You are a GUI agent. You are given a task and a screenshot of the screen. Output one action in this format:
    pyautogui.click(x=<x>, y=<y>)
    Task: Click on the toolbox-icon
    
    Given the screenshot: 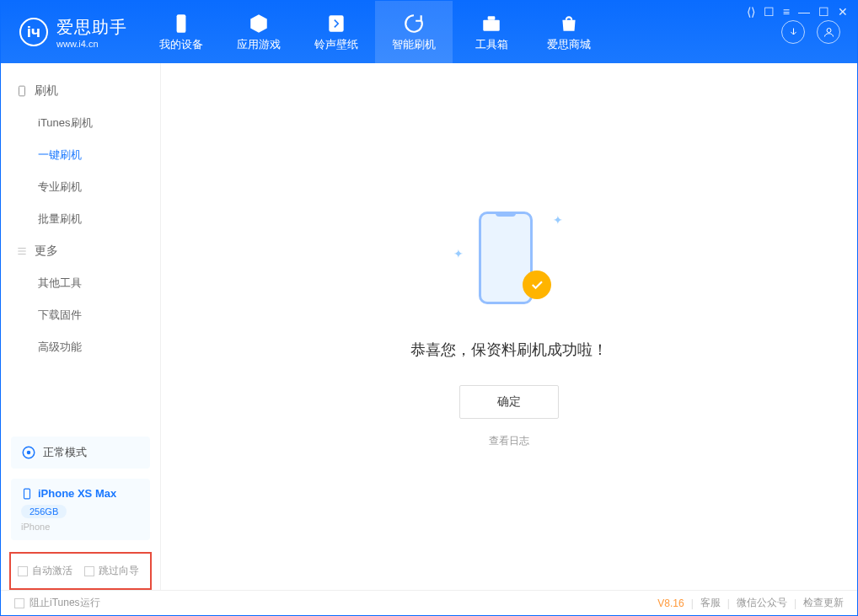 What is the action you would take?
    pyautogui.click(x=491, y=24)
    